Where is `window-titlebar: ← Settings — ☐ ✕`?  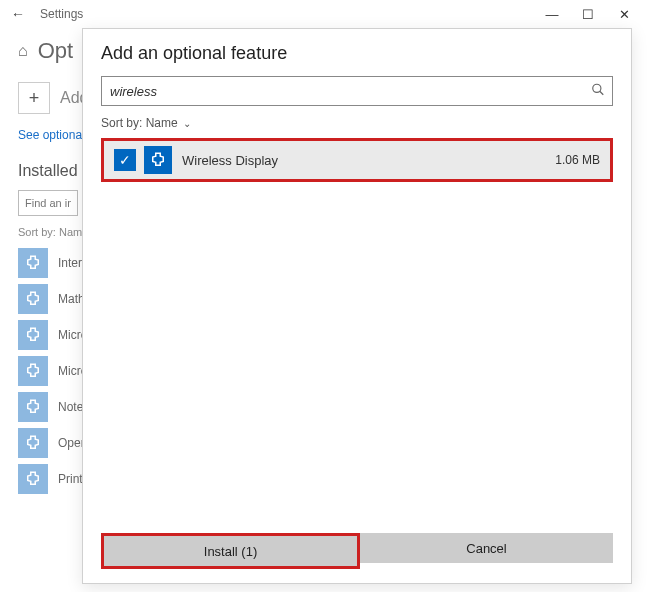 window-titlebar: ← Settings — ☐ ✕ is located at coordinates (325, 14).